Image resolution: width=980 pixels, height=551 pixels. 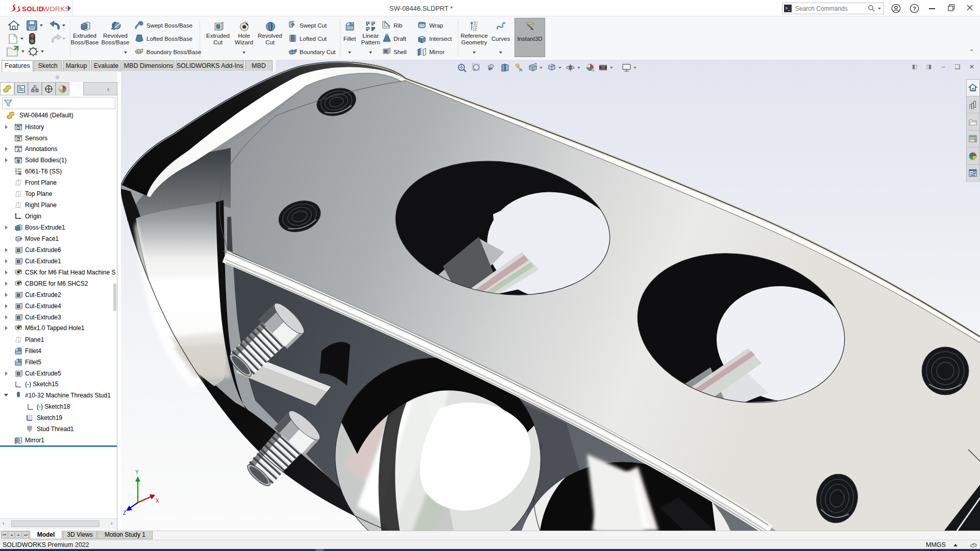 What do you see at coordinates (157, 501) in the screenshot?
I see `svg-text: X` at bounding box center [157, 501].